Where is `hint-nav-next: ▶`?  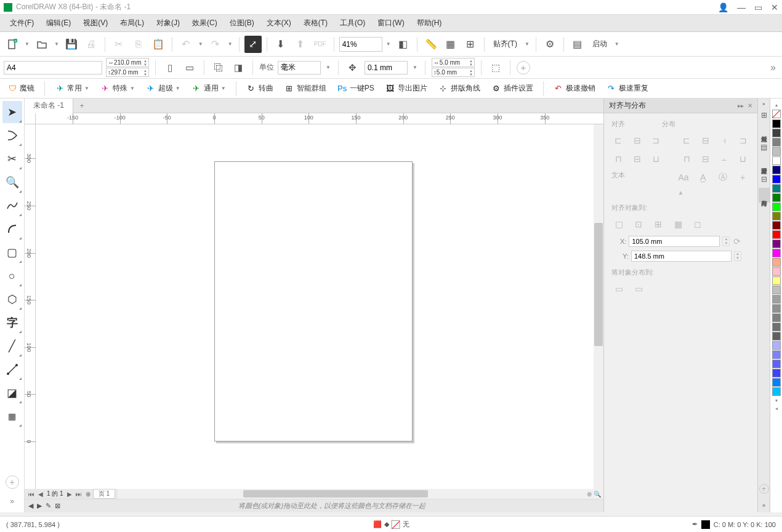
hint-nav-next: ▶ is located at coordinates (39, 506).